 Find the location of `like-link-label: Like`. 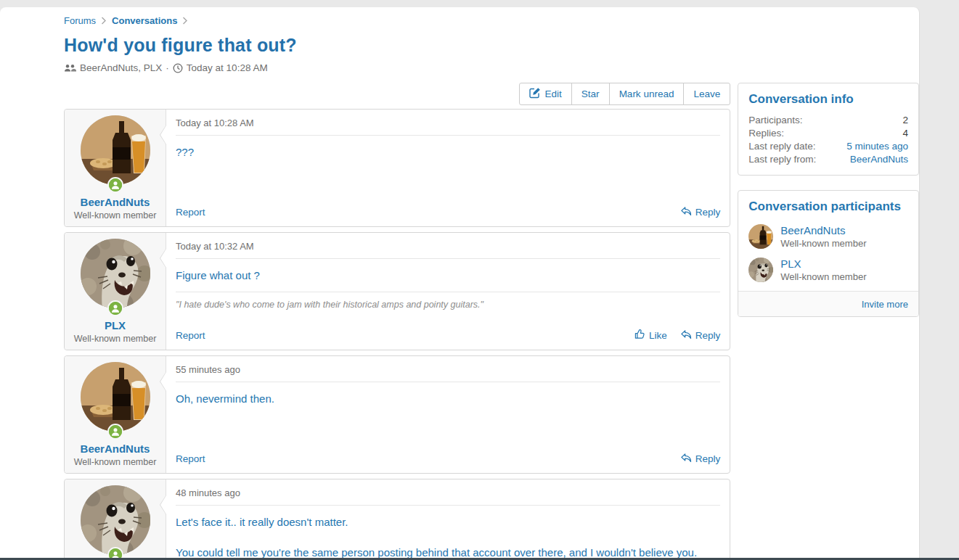

like-link-label: Like is located at coordinates (658, 335).